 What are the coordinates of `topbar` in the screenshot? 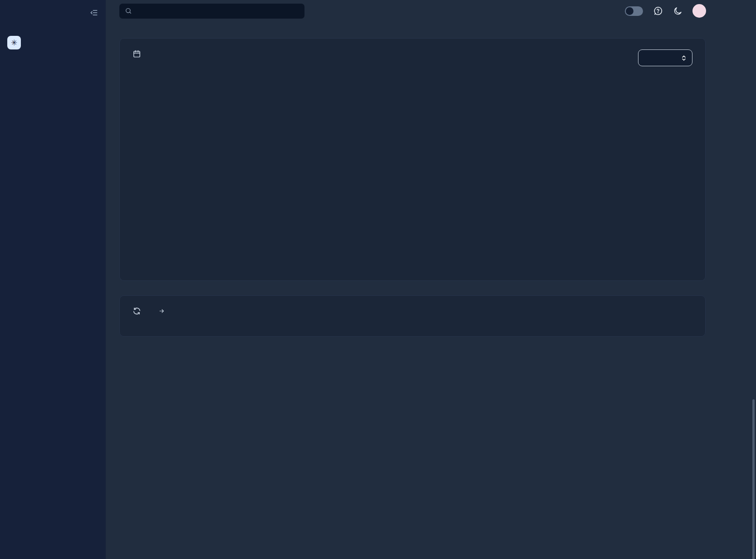 It's located at (431, 11).